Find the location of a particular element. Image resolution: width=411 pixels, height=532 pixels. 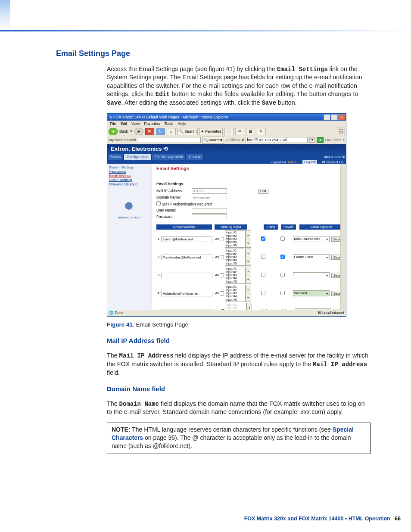

side-firmware-upgrade: Firmware Upgrade is located at coordinates (129, 184).